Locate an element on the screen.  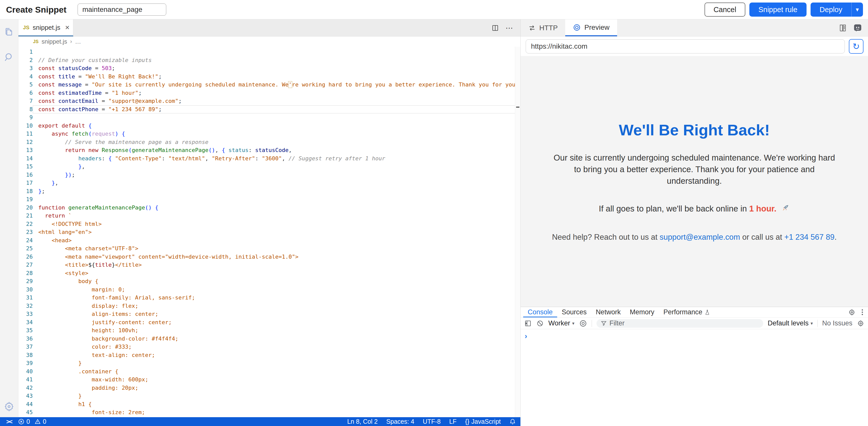
code-line: 7const contactEmail = "support@example.c… is located at coordinates (270, 101).